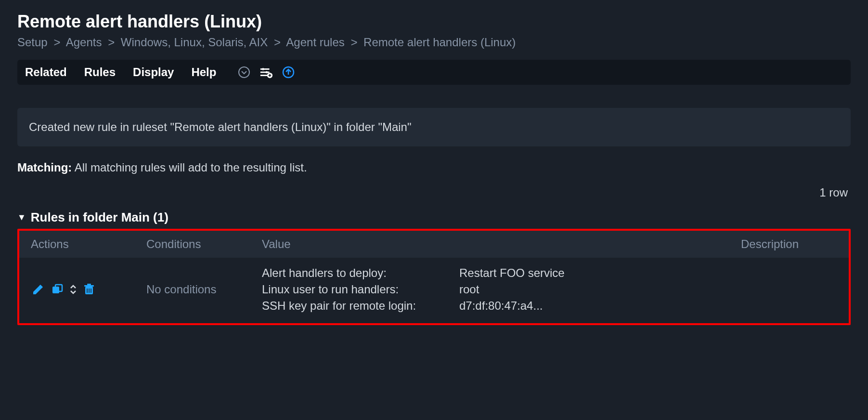  Describe the element at coordinates (44, 168) in the screenshot. I see `matching-label: Matching:` at that location.